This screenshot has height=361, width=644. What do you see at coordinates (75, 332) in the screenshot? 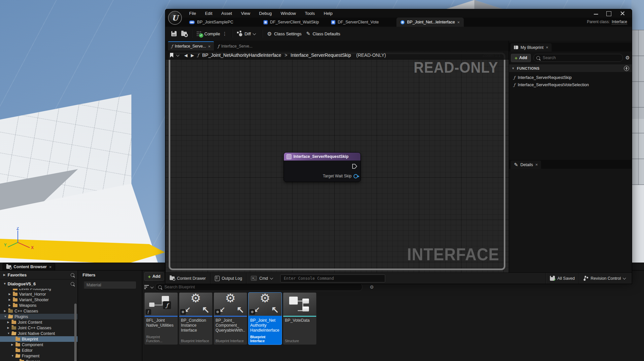
I see `tree-scrollbar` at bounding box center [75, 332].